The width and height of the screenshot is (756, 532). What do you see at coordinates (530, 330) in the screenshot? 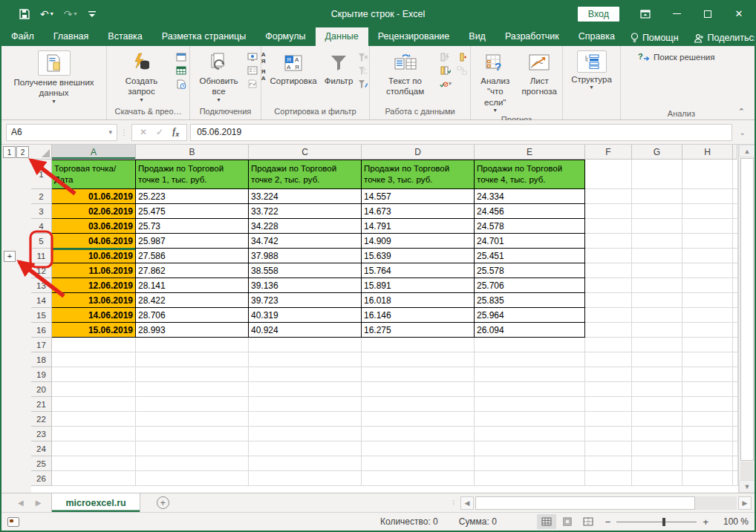
I see `cell: 26.094` at bounding box center [530, 330].